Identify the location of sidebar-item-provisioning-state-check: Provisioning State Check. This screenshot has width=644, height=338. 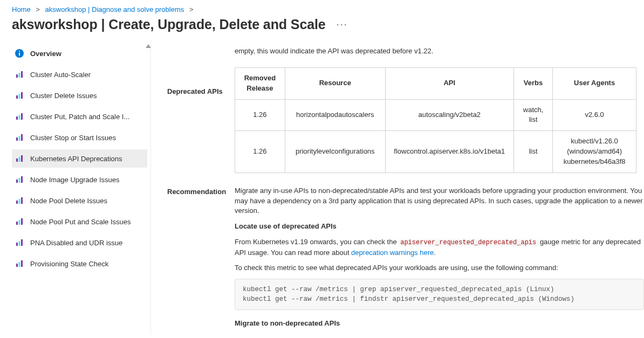
(80, 264).